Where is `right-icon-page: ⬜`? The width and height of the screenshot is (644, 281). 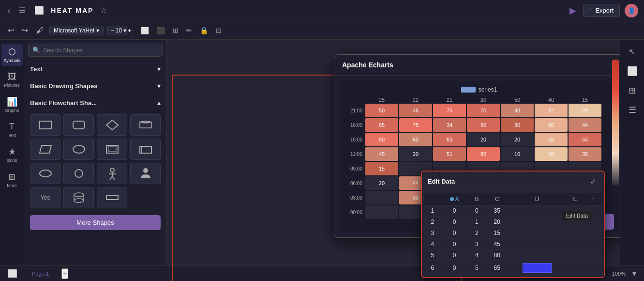
right-icon-page: ⬜ is located at coordinates (632, 71).